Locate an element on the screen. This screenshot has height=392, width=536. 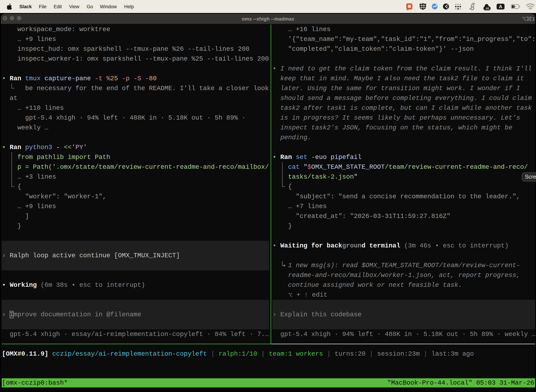
svg-text: ..61 is located at coordinates (487, 9).